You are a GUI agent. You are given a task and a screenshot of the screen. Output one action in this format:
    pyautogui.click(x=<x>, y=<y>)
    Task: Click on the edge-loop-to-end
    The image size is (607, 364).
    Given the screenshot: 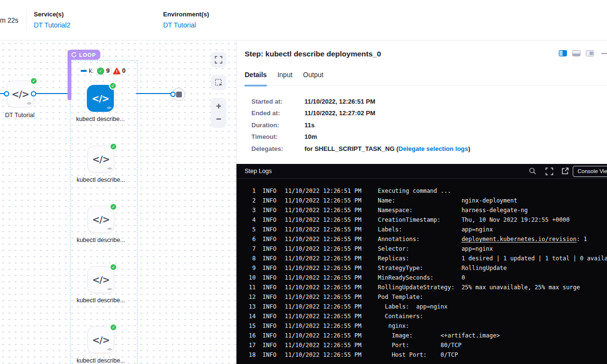 What is the action you would take?
    pyautogui.click(x=153, y=94)
    